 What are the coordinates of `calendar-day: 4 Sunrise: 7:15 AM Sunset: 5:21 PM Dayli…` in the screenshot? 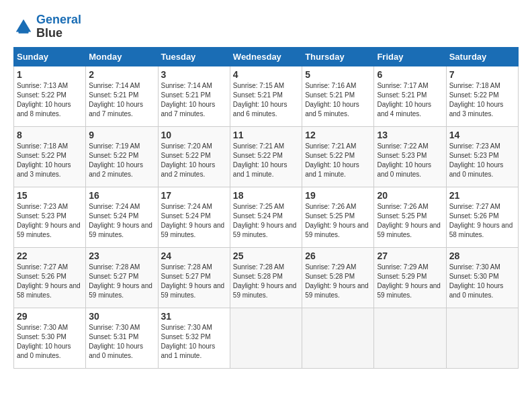 It's located at (266, 96).